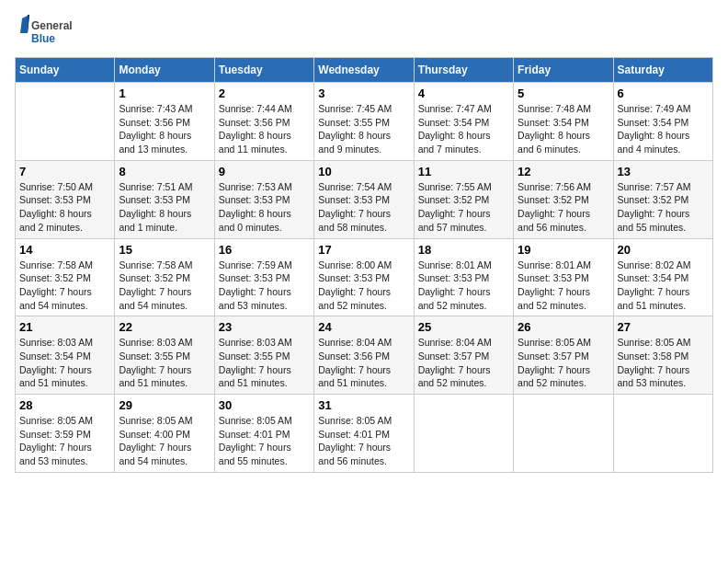  Describe the element at coordinates (463, 171) in the screenshot. I see `day-number: 11` at that location.